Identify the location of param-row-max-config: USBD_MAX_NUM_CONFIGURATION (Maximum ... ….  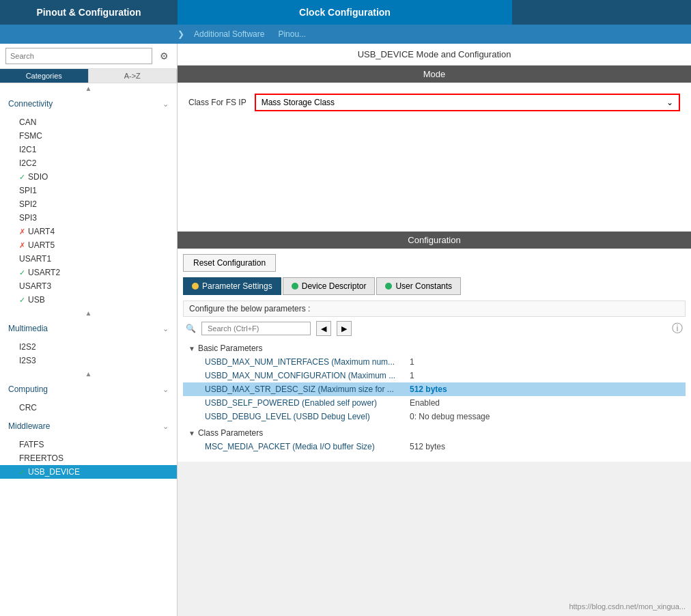
(434, 376).